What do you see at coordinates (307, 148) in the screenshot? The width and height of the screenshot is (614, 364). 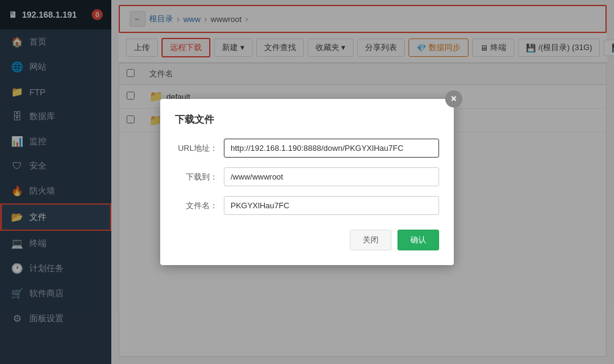 I see `url-row: URL地址：` at bounding box center [307, 148].